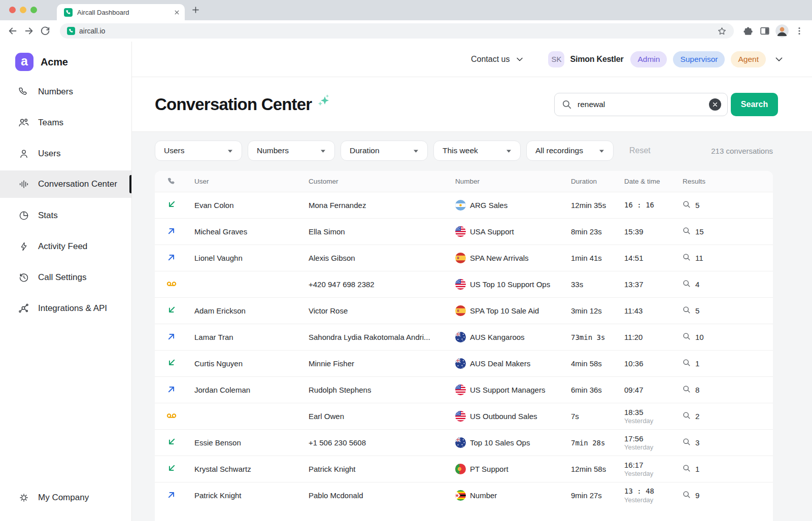 The image size is (812, 521). I want to click on side-panel-icon, so click(765, 31).